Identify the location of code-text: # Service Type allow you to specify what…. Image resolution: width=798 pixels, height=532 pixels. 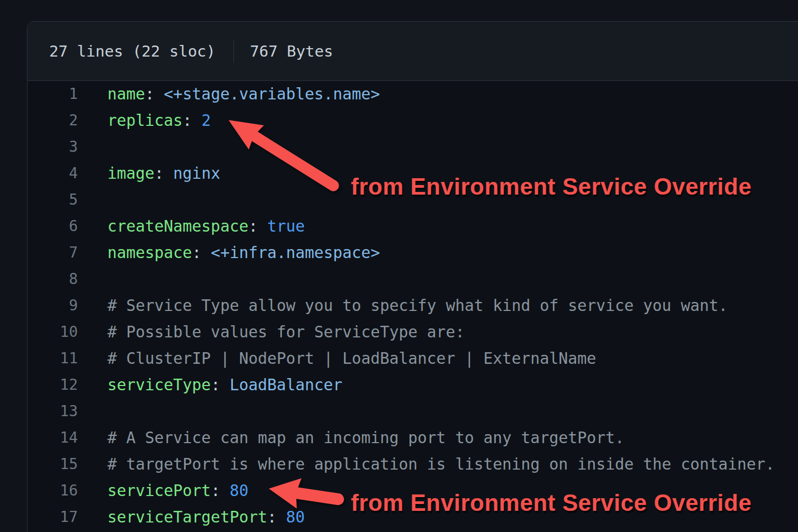
(403, 306).